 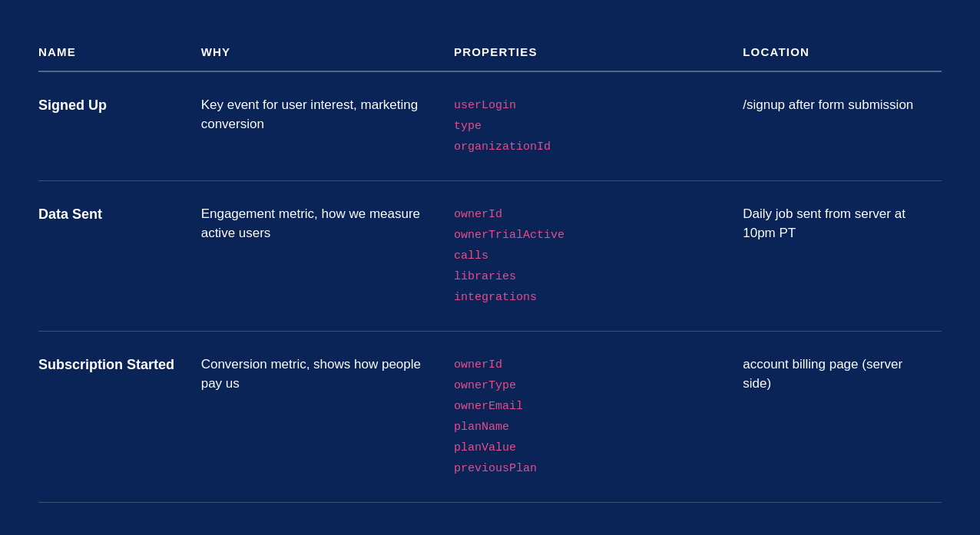 I want to click on cell-name: Data Sent, so click(x=120, y=256).